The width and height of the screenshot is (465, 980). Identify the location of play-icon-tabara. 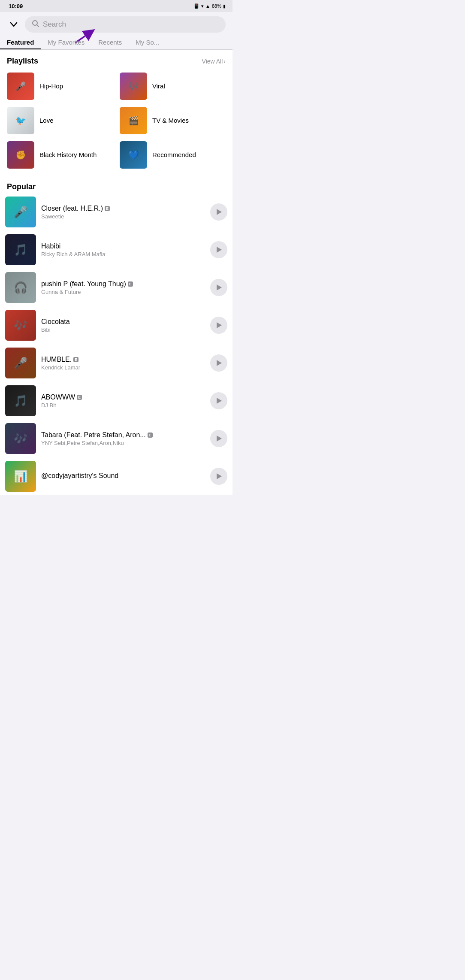
(219, 439).